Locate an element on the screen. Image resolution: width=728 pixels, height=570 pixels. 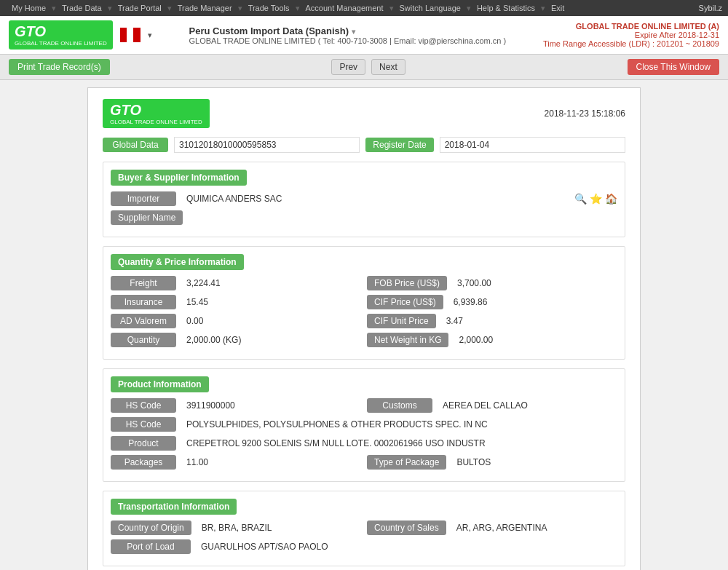
importer-icons: 🔍 ⭐ 🏠 is located at coordinates (596, 199).